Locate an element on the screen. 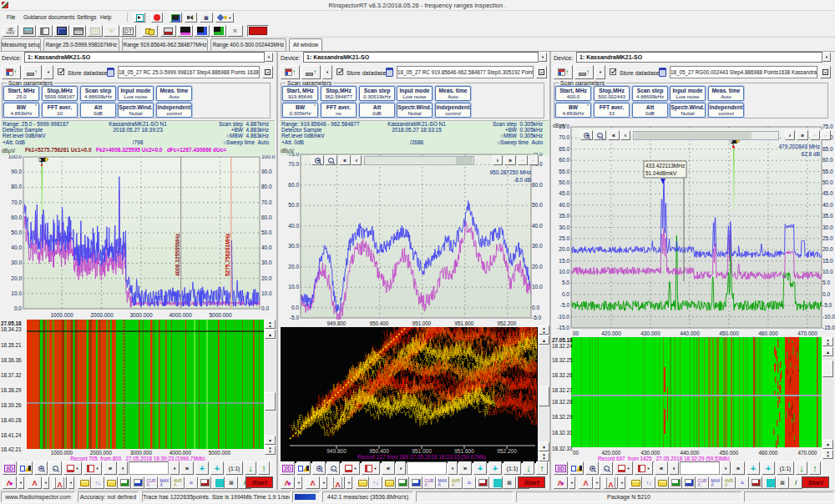 This screenshot has height=504, width=835. svg-text: 950.287250 MHz is located at coordinates (510, 172).